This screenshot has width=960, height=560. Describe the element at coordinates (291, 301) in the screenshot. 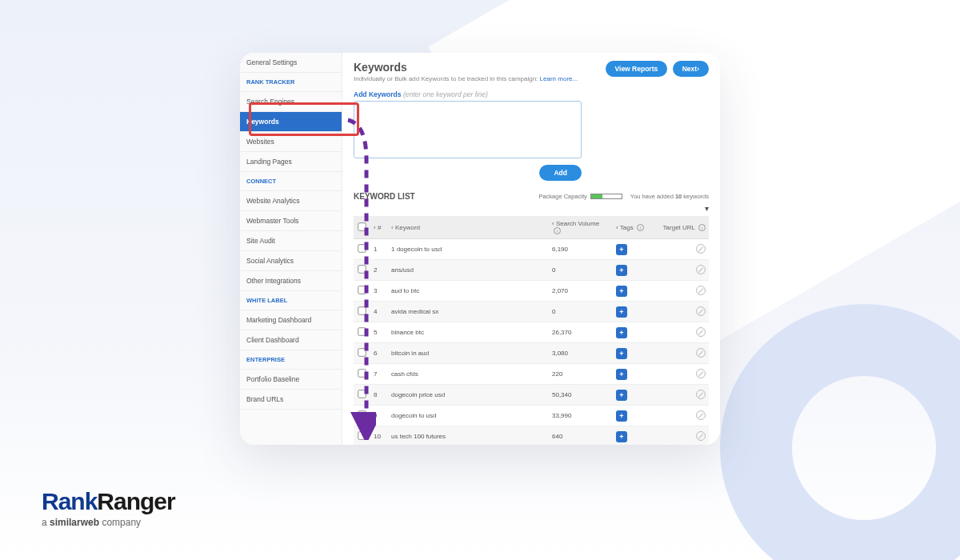

I see `sidebar-header: WHITE LABEL` at that location.